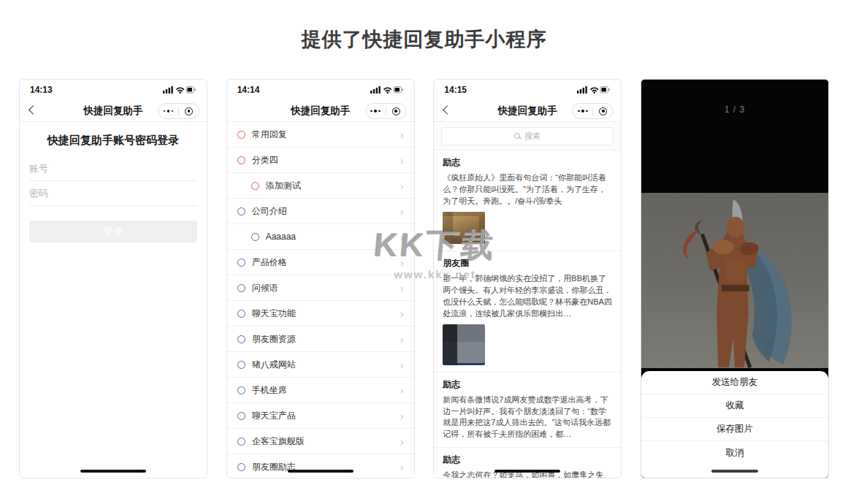  I want to click on category-label: 聊天宝产品, so click(274, 416).